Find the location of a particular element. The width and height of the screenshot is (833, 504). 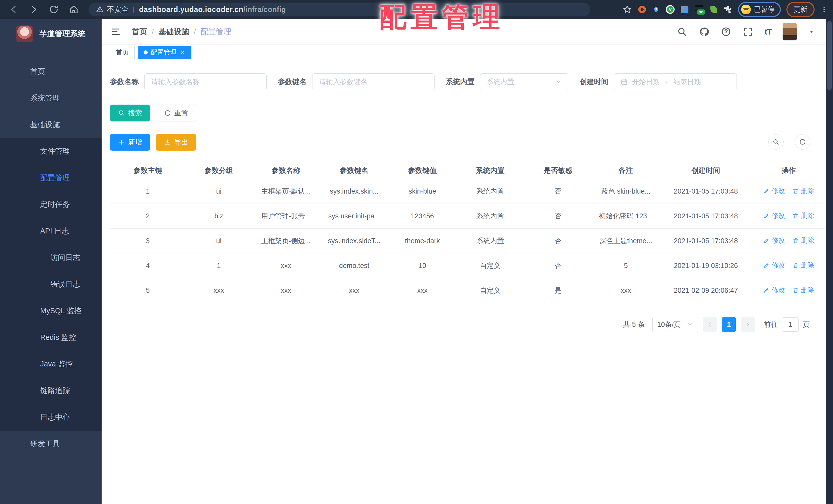

param-key-input is located at coordinates (373, 82).